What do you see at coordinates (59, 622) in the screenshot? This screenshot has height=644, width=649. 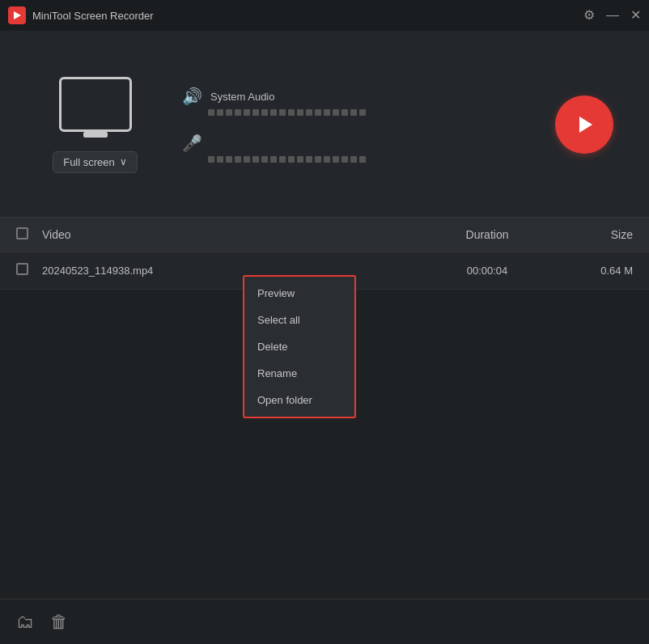 I see `delete-button: 🗑` at bounding box center [59, 622].